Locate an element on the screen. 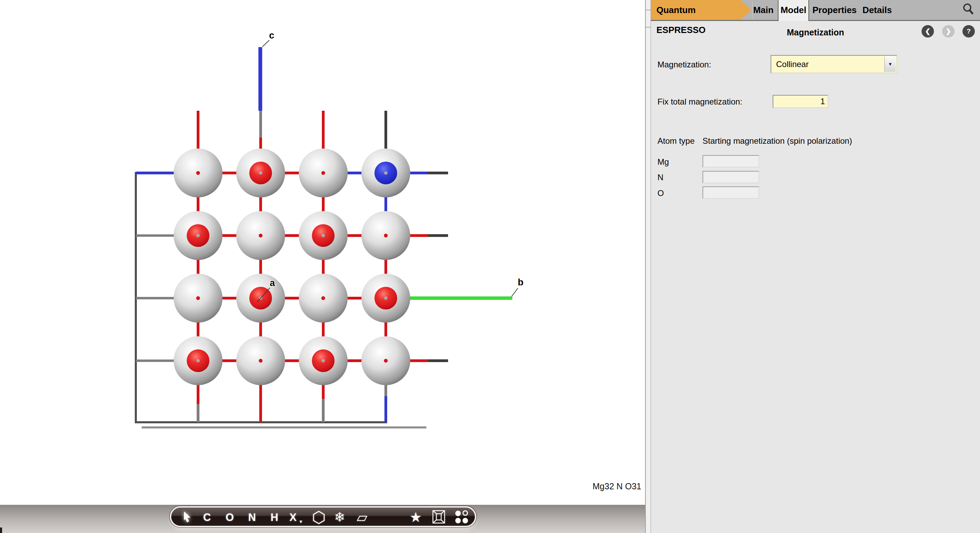  magnetization-label: Magnetization: is located at coordinates (684, 65).